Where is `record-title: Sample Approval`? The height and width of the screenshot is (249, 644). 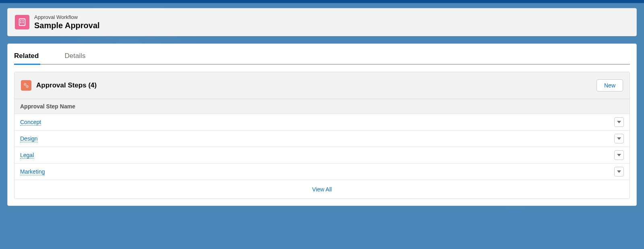 record-title: Sample Approval is located at coordinates (67, 26).